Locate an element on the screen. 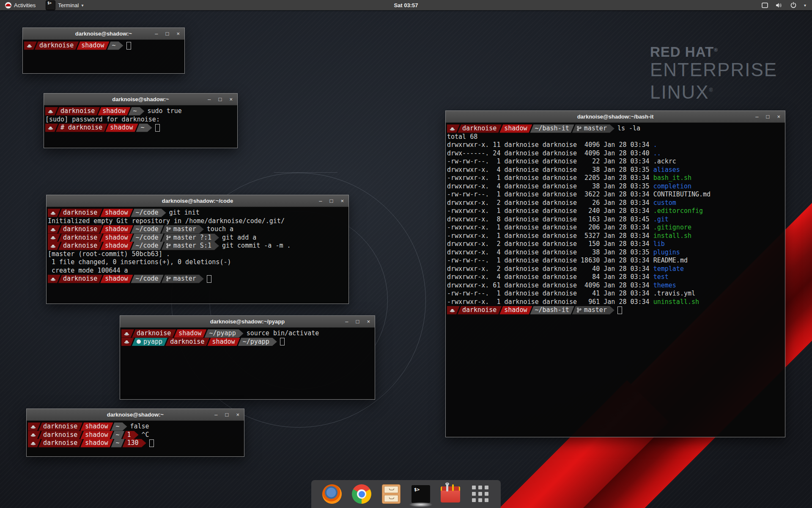 This screenshot has width=812, height=508. prompt-segment-git: master S:1 is located at coordinates (190, 246).